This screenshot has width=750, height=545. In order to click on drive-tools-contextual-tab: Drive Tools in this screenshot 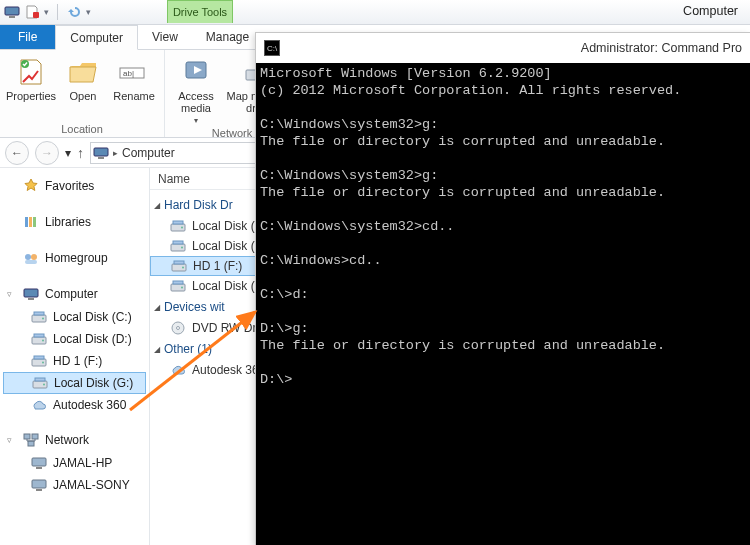, I will do `click(200, 12)`.